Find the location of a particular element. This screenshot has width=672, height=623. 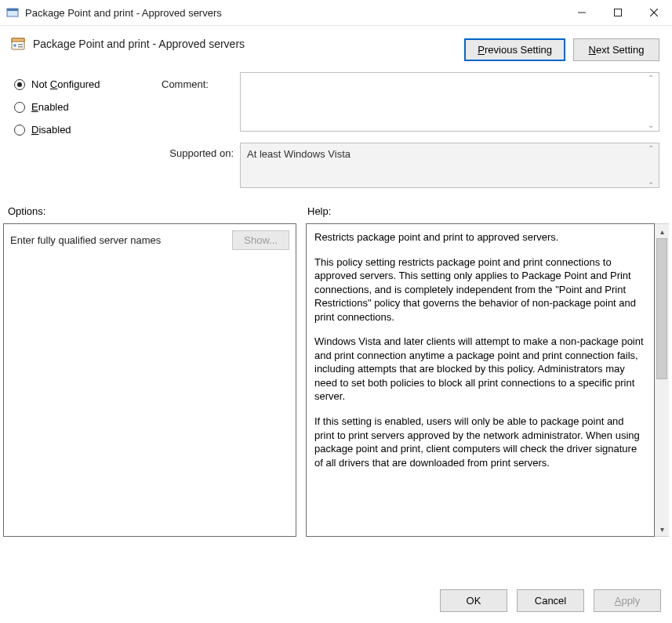

help-scrollbar: ▴ ▾ is located at coordinates (662, 380).